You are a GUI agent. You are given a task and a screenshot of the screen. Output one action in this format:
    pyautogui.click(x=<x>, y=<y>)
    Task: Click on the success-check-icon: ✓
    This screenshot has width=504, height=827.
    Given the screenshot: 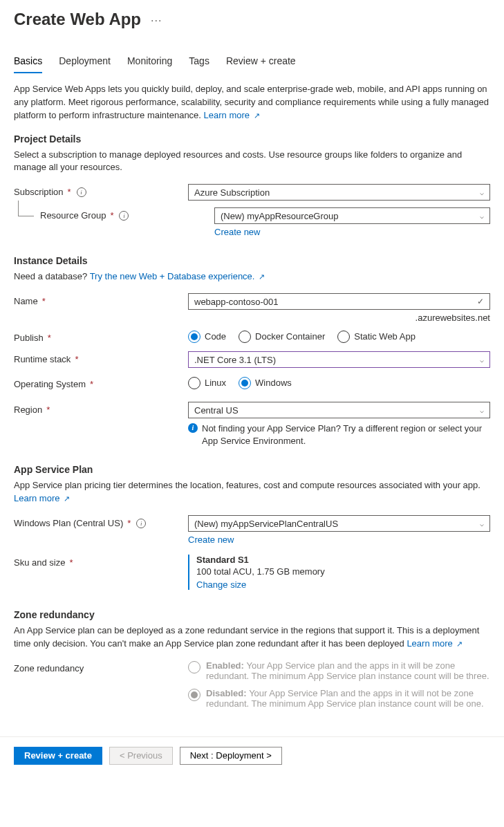 What is the action you would take?
    pyautogui.click(x=480, y=301)
    